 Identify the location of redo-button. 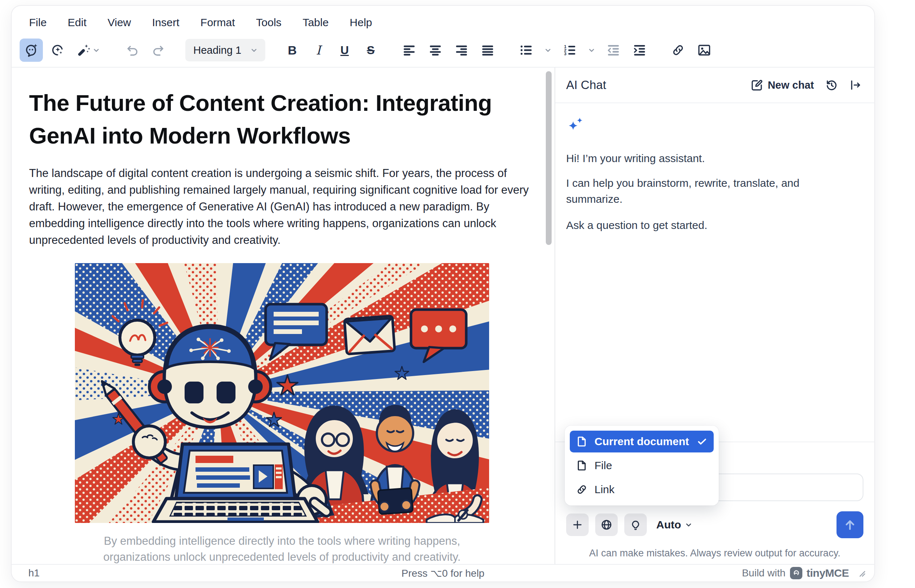
(159, 50).